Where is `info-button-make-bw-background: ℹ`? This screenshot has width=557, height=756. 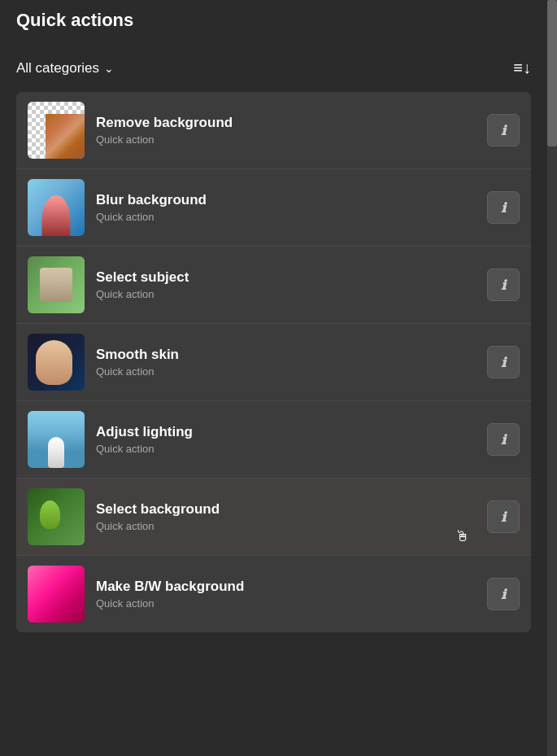
info-button-make-bw-background: ℹ is located at coordinates (503, 594).